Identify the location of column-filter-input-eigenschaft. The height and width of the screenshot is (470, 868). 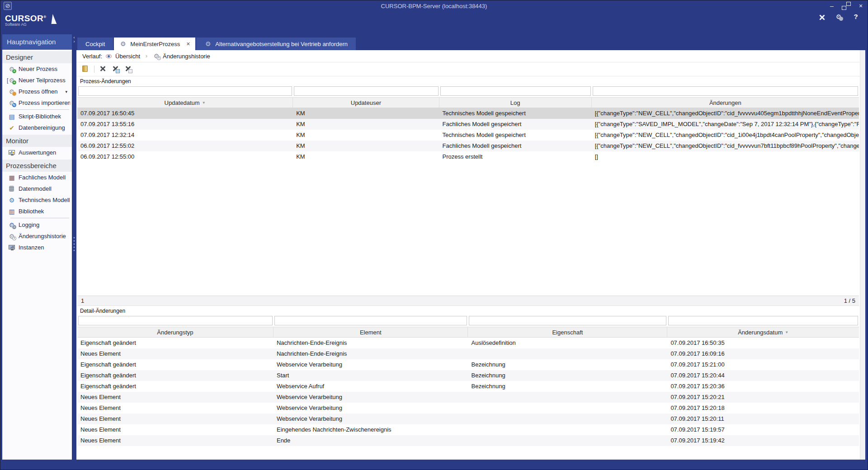
(568, 321).